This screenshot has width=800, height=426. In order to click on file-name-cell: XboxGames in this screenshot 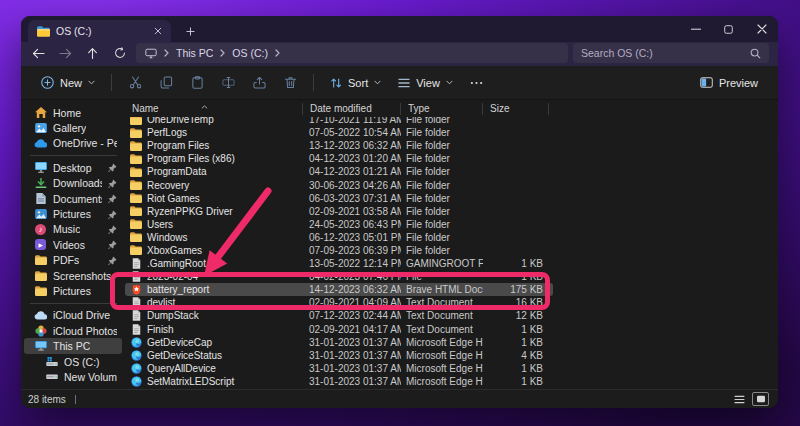, I will do `click(214, 250)`.